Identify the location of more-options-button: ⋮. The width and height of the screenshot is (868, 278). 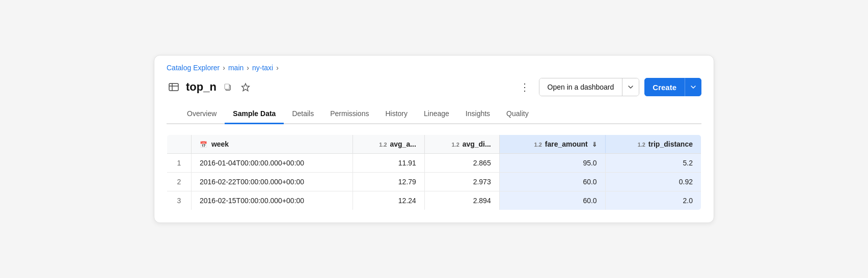
(525, 87).